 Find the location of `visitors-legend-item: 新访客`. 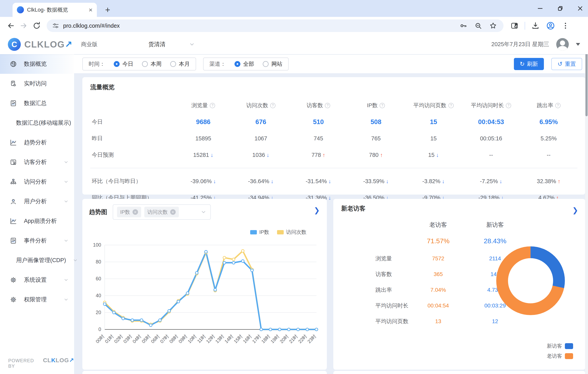

visitors-legend-item: 新访客 is located at coordinates (560, 346).